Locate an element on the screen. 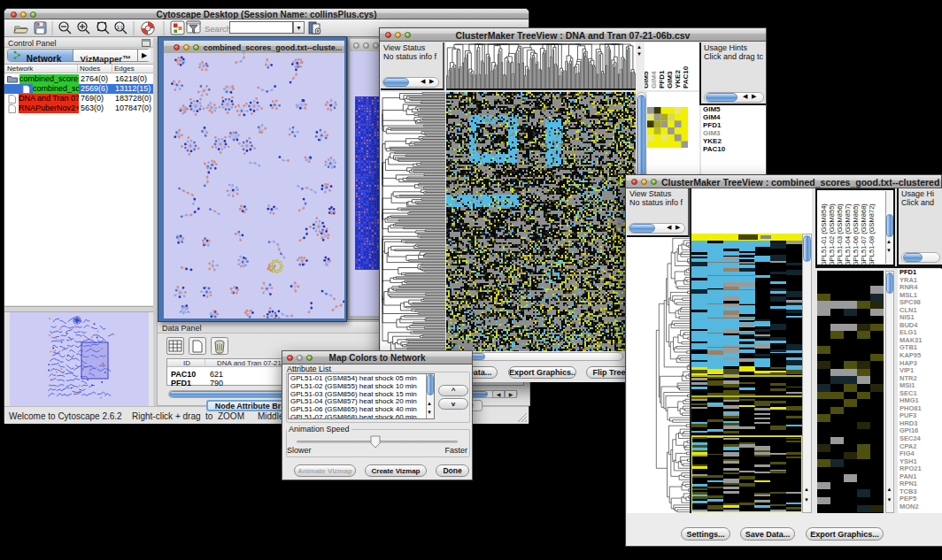  svg-text: GPL51-04 (GSM857) is located at coordinates (848, 234).